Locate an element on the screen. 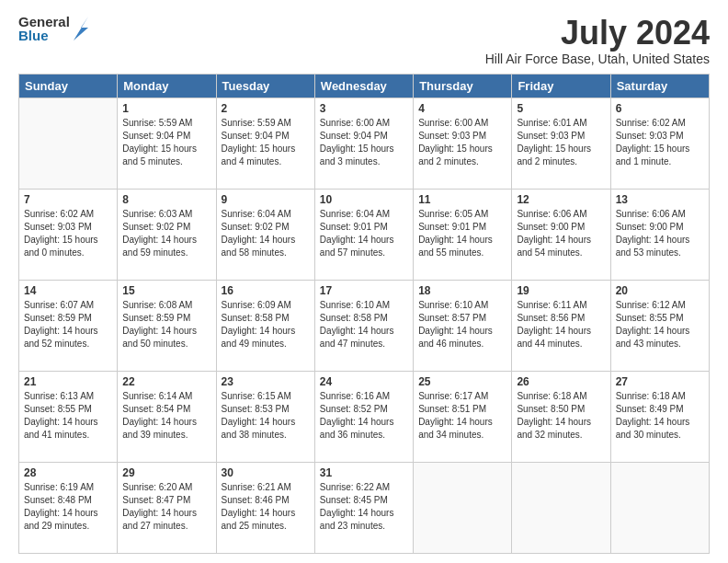  day-number: 28 is located at coordinates (68, 473).